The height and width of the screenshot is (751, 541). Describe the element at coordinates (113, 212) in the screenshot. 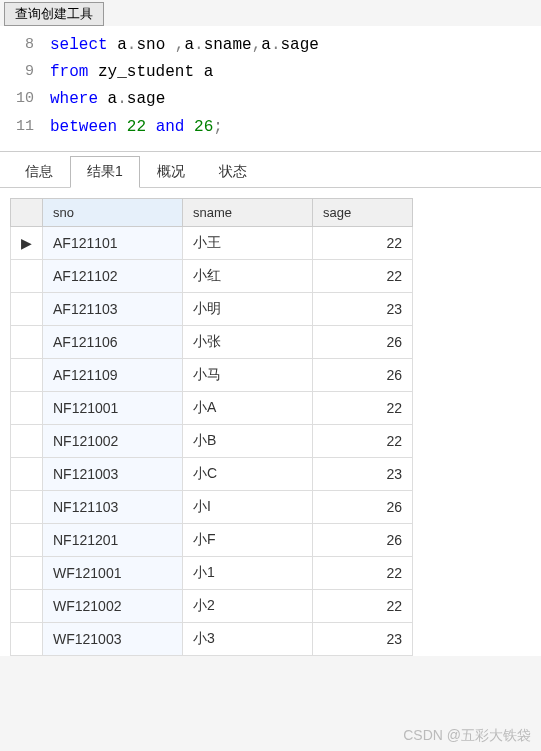

I see `column-header-sno: sno` at that location.